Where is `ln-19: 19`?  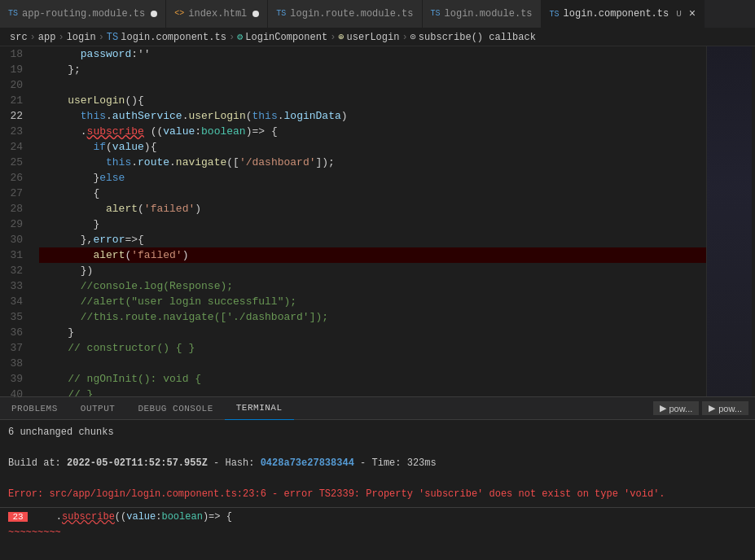 ln-19: 19 is located at coordinates (15, 70).